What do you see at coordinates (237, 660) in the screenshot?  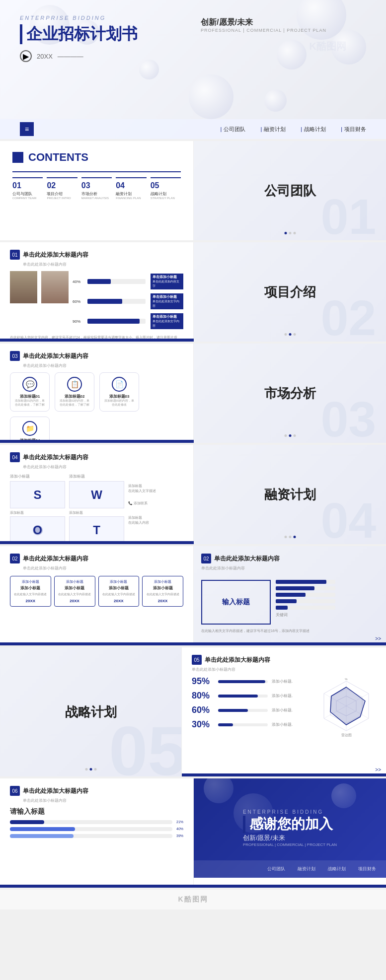 I see `section-title-7r: 单击此处添加大标题内容` at bounding box center [237, 660].